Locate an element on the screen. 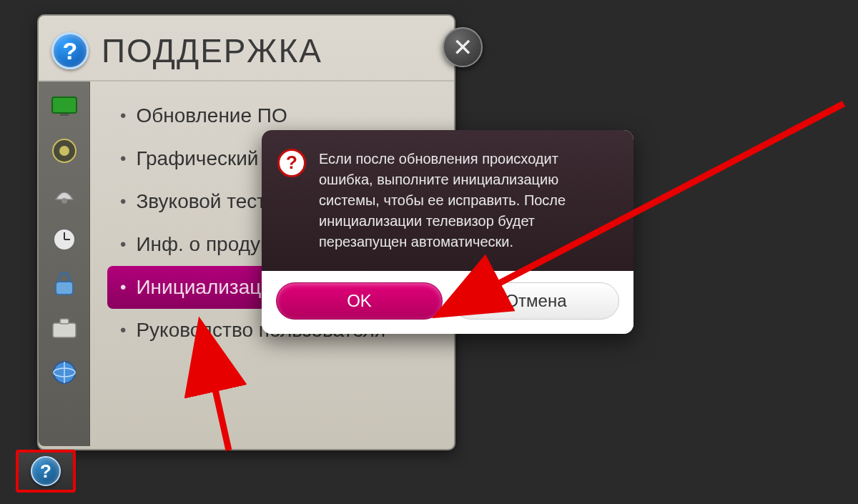 Image resolution: width=858 pixels, height=504 pixels. support-icon is located at coordinates (64, 372).